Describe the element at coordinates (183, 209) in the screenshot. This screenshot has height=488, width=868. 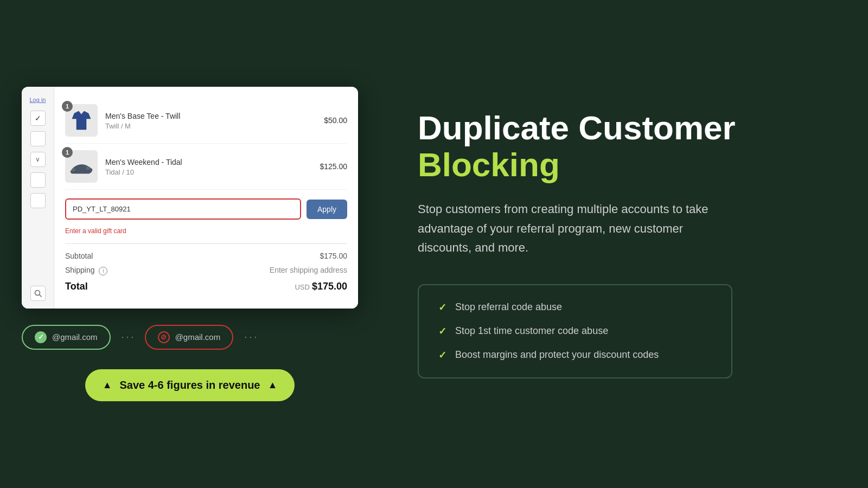
I see `discount-input` at that location.